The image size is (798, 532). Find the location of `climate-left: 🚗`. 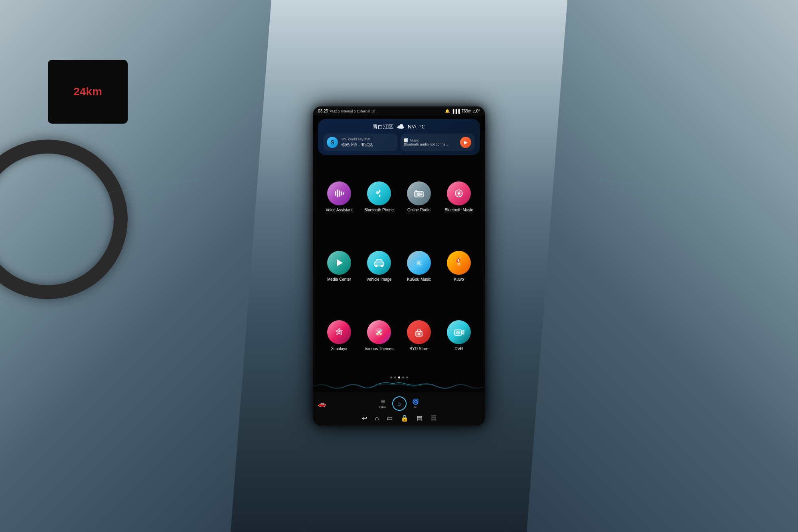

climate-left: 🚗 is located at coordinates (322, 404).